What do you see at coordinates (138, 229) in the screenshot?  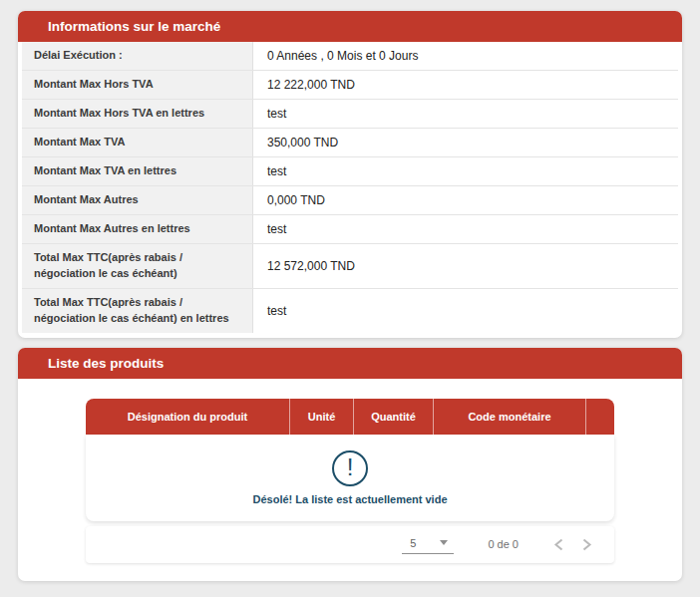 I see `info-label: Montant Max Autres en lettres` at bounding box center [138, 229].